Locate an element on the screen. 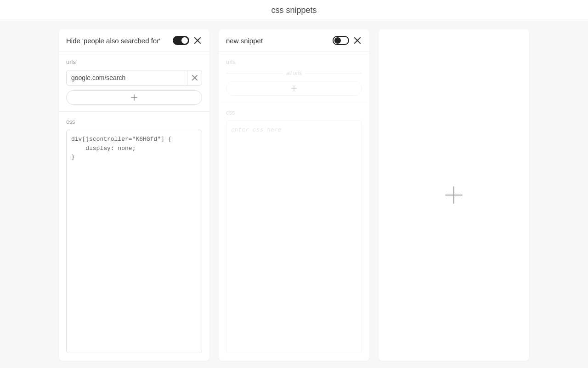 This screenshot has width=588, height=368. snippet-title: new snippet is located at coordinates (277, 40).